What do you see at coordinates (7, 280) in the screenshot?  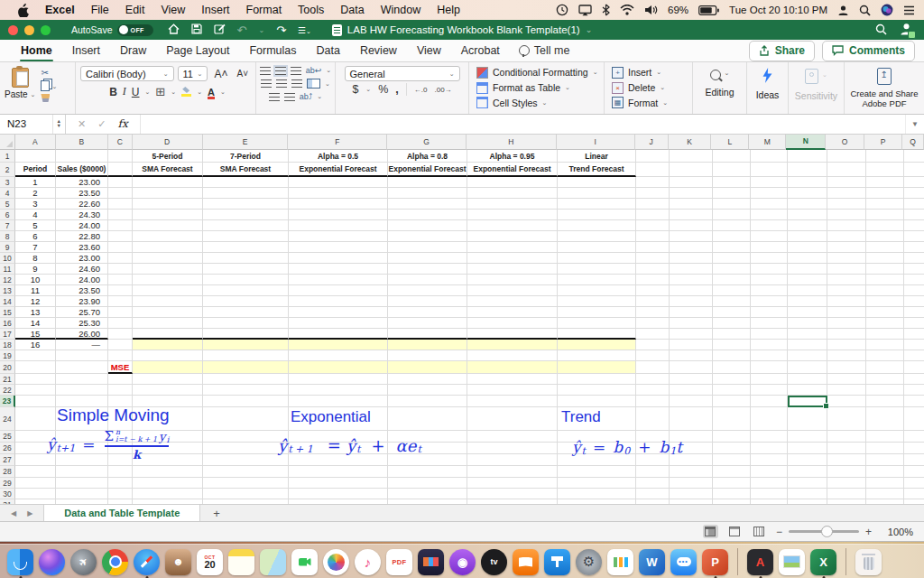 I see `row-header-12: 12` at bounding box center [7, 280].